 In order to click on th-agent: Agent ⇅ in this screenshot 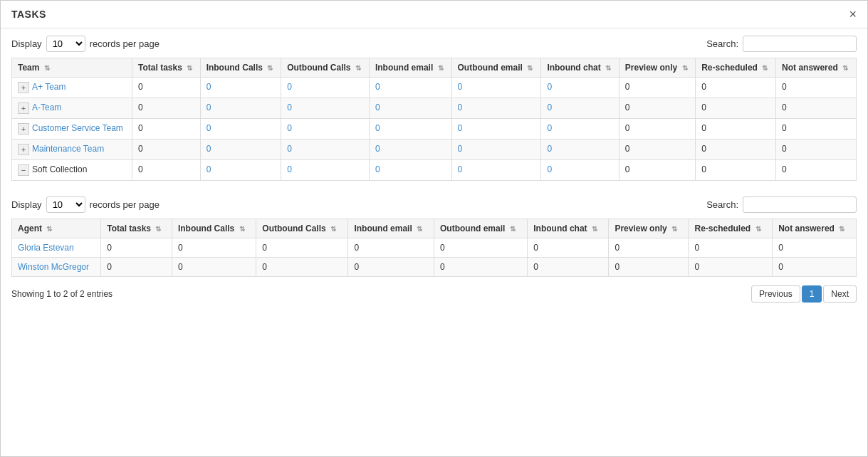, I will do `click(57, 229)`.